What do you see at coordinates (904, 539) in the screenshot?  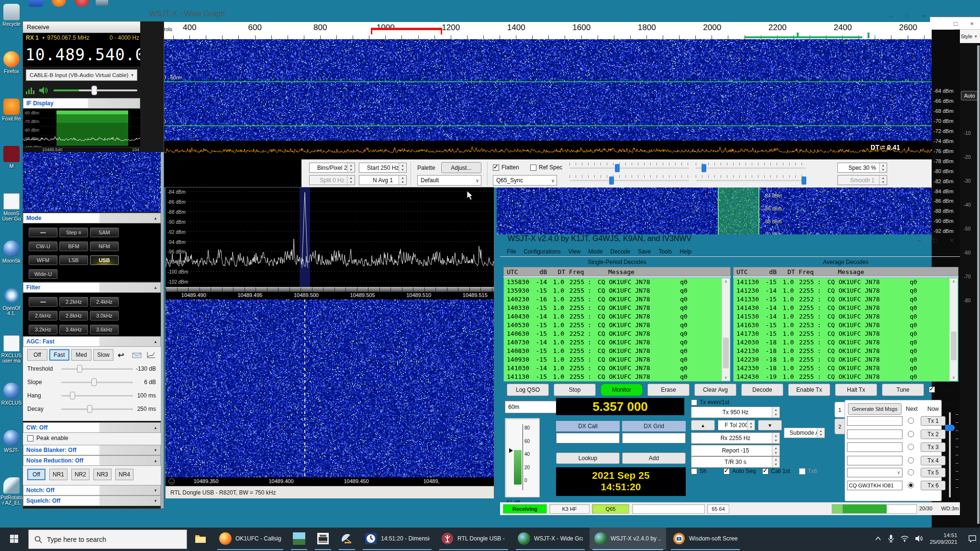 I see `wifi-icon` at bounding box center [904, 539].